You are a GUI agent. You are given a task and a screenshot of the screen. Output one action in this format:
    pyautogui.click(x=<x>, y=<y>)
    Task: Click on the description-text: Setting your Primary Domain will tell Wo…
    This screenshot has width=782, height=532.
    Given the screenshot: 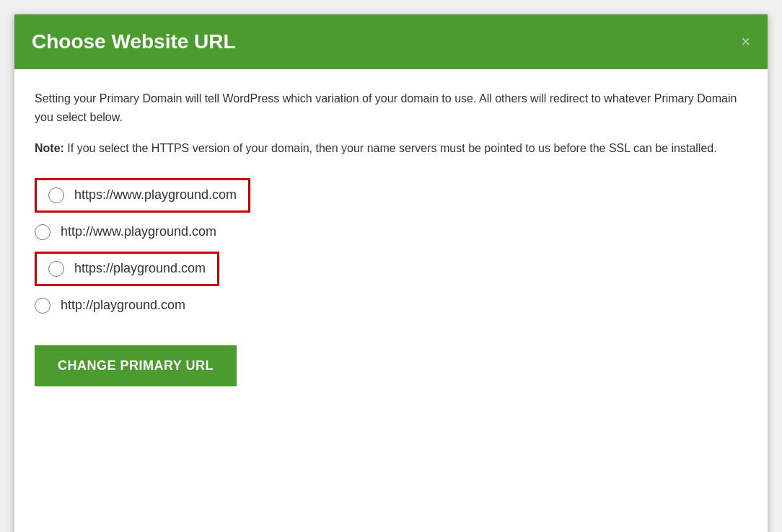 What is the action you would take?
    pyautogui.click(x=391, y=108)
    